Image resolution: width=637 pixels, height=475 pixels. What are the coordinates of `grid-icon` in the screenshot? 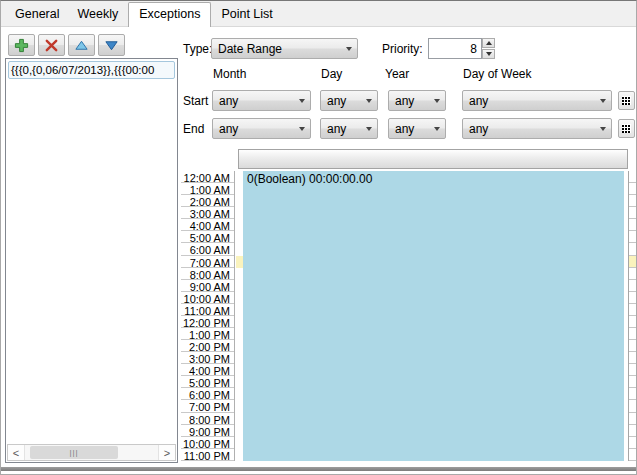 It's located at (626, 128).